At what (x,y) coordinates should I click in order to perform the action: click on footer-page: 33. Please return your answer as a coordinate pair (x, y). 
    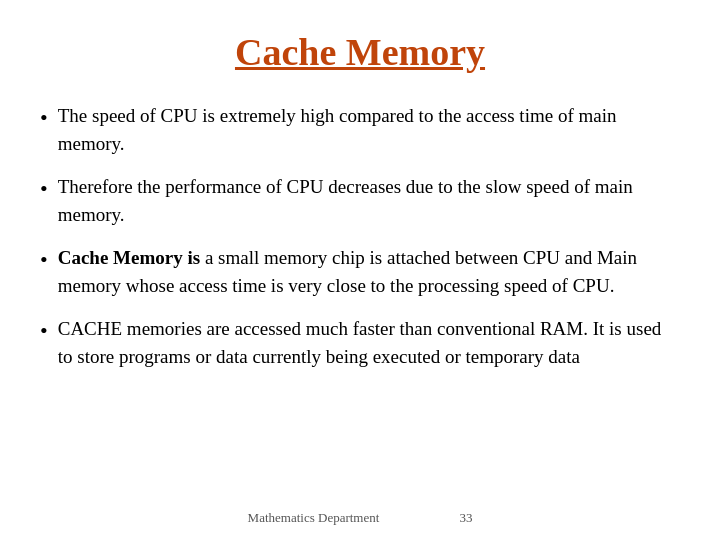
    Looking at the image, I should click on (466, 518).